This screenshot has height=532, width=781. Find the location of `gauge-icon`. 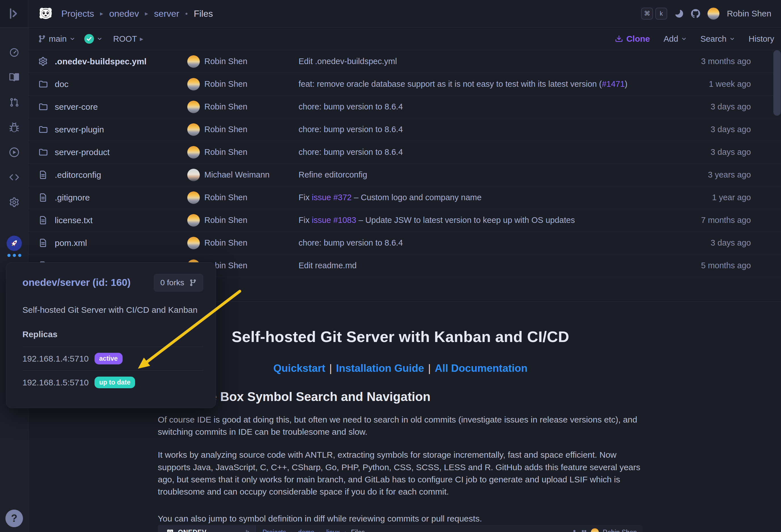

gauge-icon is located at coordinates (14, 52).